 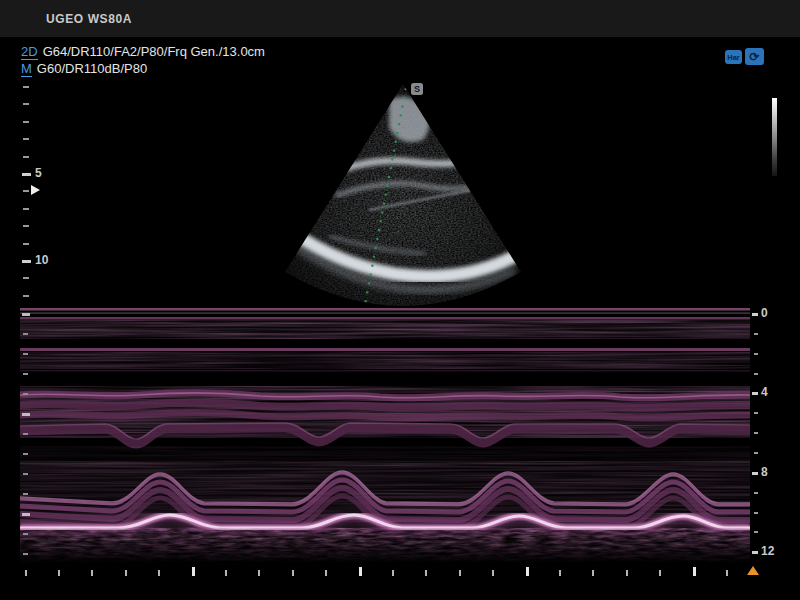 I want to click on ruler-label: 10, so click(x=42, y=260).